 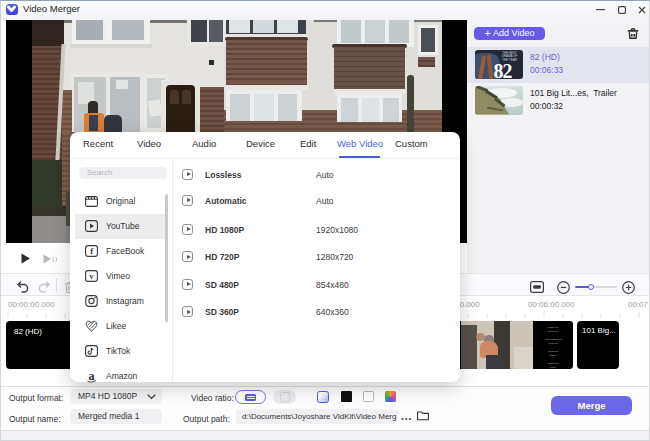 I want to click on svg-text: v, so click(x=92, y=276).